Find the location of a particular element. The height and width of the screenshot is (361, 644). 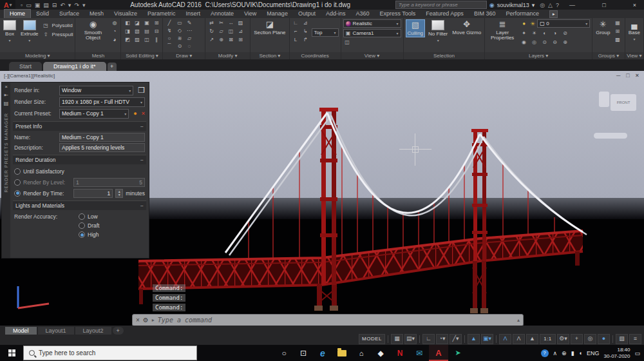

record-icon: ▸ is located at coordinates (554, 14).